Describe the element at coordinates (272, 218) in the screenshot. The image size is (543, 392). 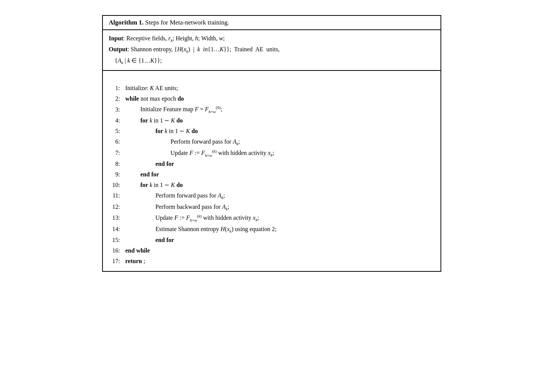
I see `step-13: 13: Update F := Fh×w(k) with hidden acti…` at that location.